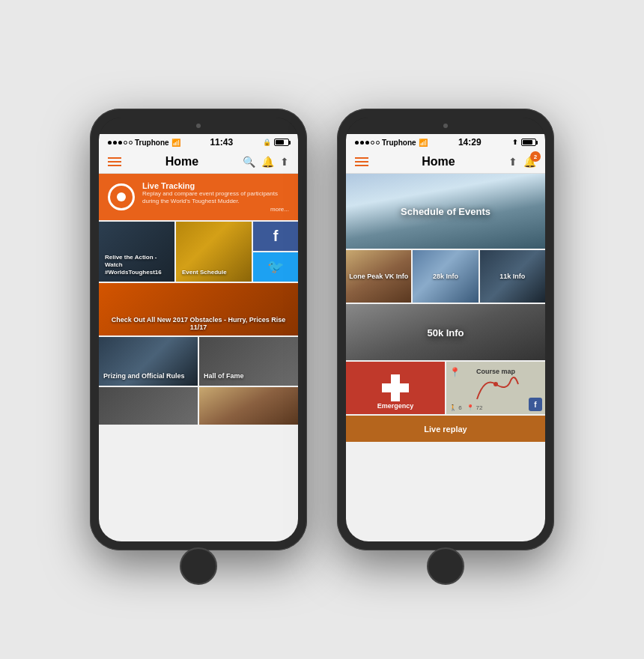 The image size is (644, 659). I want to click on live-icon-inner, so click(121, 197).